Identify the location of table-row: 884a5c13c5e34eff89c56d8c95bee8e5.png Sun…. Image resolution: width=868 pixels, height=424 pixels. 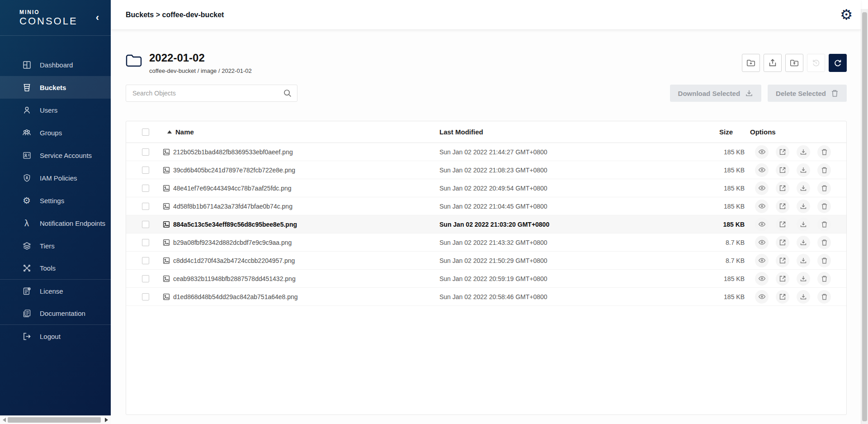
(486, 224).